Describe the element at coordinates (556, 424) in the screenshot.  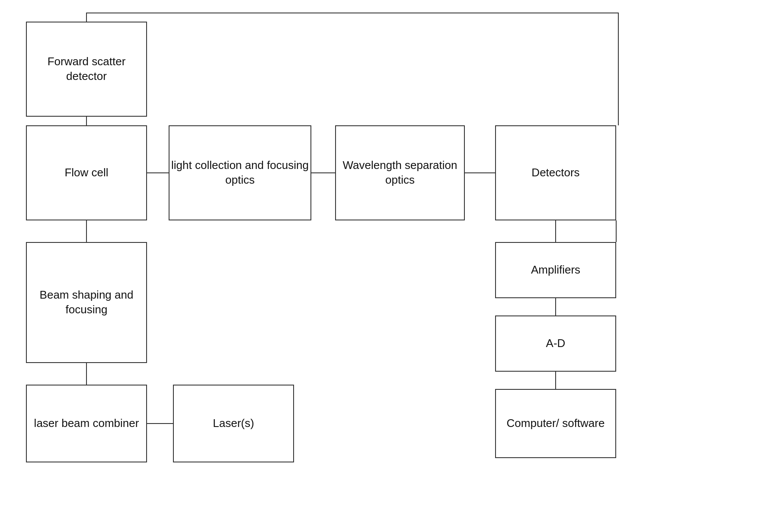
I see `computer-box: Computer/ software` at that location.